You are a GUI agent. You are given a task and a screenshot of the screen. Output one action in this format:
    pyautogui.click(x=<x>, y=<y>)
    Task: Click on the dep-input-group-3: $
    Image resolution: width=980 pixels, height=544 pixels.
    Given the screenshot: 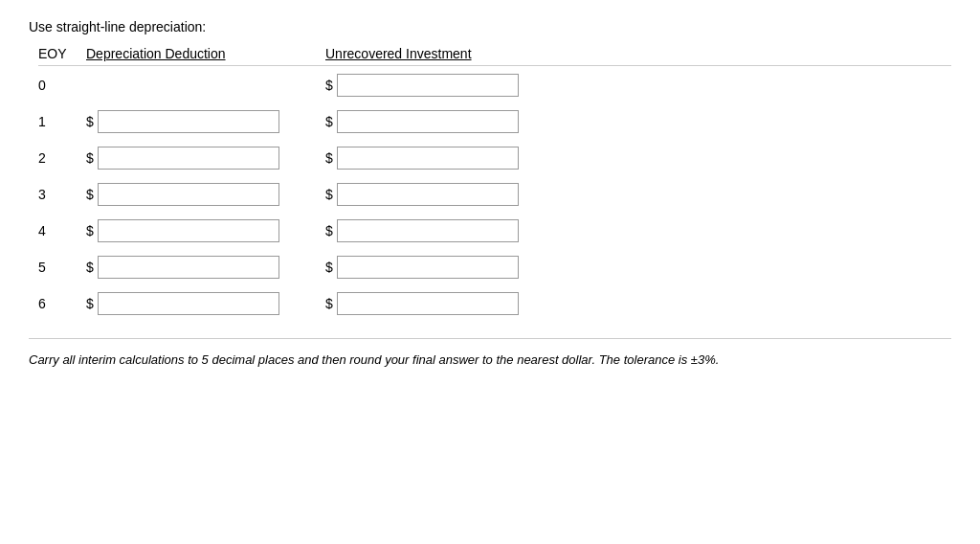 What is the action you would take?
    pyautogui.click(x=196, y=194)
    